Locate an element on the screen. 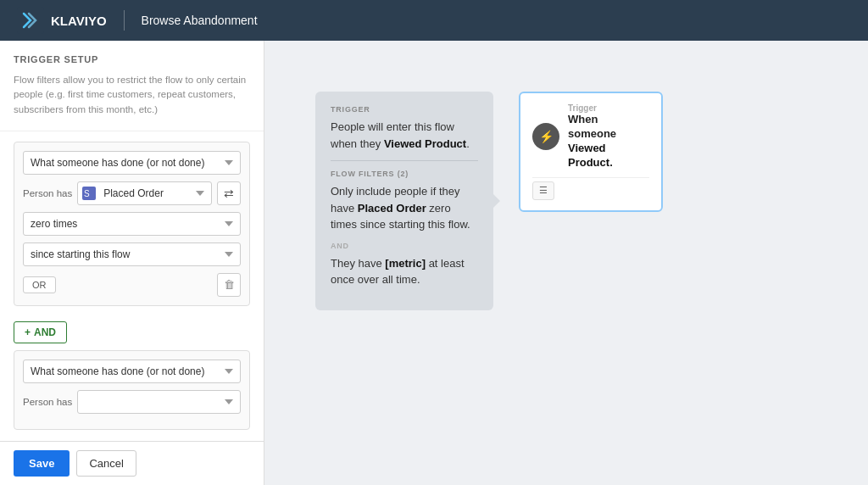 Image resolution: width=868 pixels, height=485 pixels. frequency-select-1: zero times is located at coordinates (132, 224).